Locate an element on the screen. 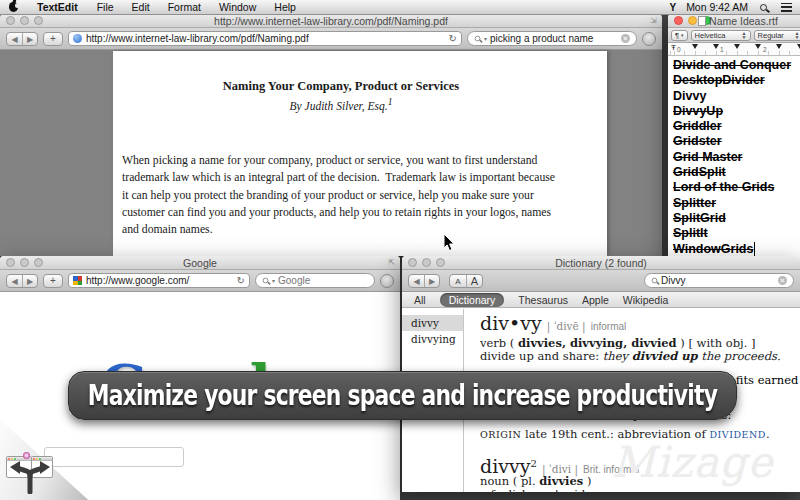 The width and height of the screenshot is (800, 500). address-bar: http://www.google.com/ ↻ is located at coordinates (159, 280).